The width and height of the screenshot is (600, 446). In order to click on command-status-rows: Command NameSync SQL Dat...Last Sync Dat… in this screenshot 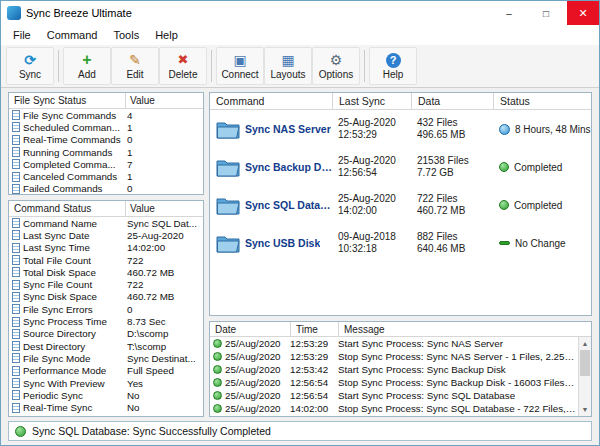, I will do `click(106, 316)`.